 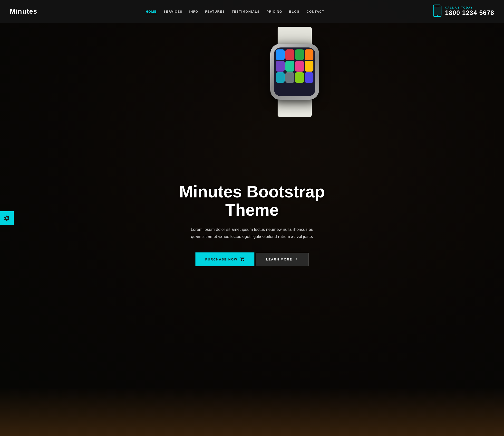 What do you see at coordinates (294, 12) in the screenshot?
I see `nav-link-blog: BLOG` at bounding box center [294, 12].